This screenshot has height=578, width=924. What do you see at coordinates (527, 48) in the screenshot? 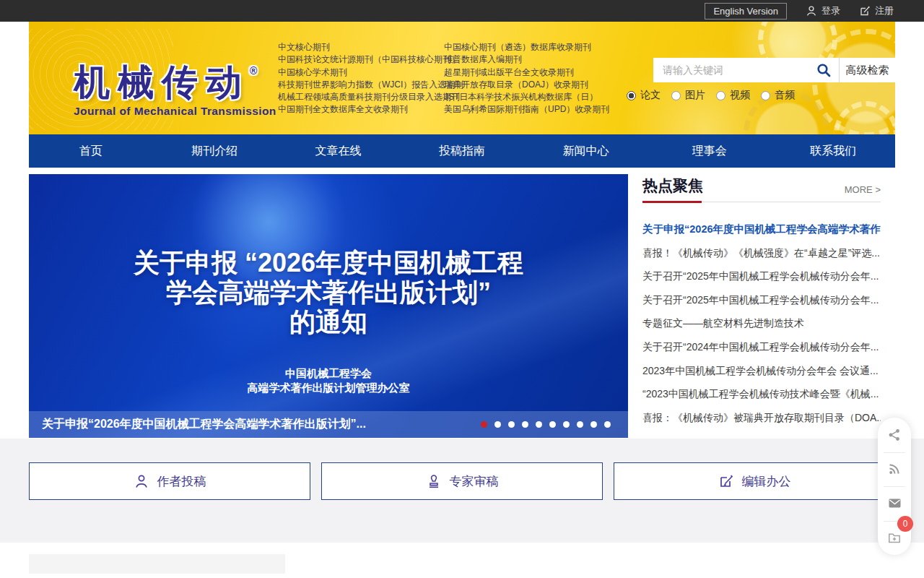
I see `honor-item: 中国核心期刊（遴选）数据库收录期刊` at bounding box center [527, 48].